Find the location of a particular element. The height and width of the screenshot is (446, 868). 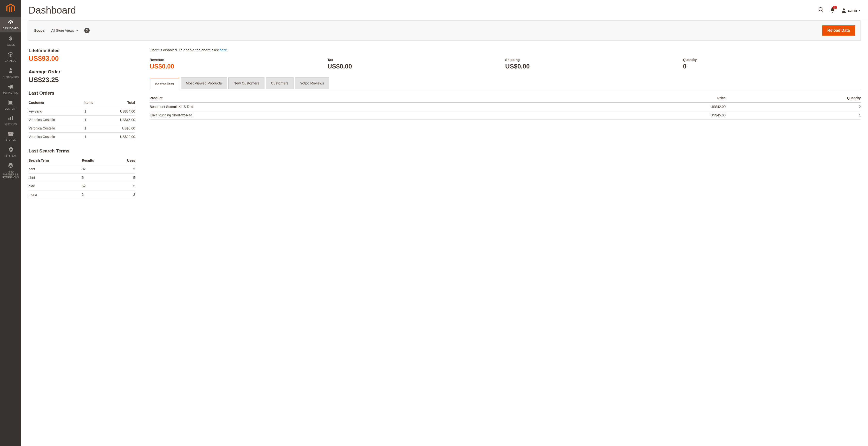

sidebar-item-reports: REPORTS is located at coordinates (11, 121).